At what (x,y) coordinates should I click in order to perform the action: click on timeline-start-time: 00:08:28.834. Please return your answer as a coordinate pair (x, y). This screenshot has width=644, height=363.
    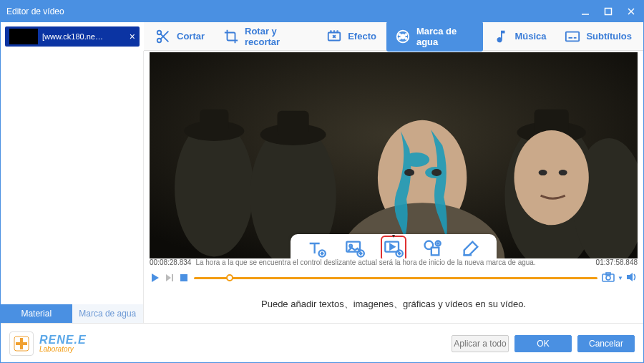
    Looking at the image, I should click on (170, 262).